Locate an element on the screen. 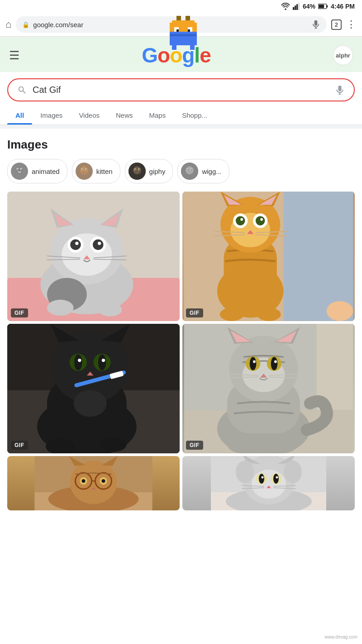 Image resolution: width=362 pixels, height=644 pixels. image-card-1: GIF is located at coordinates (93, 256).